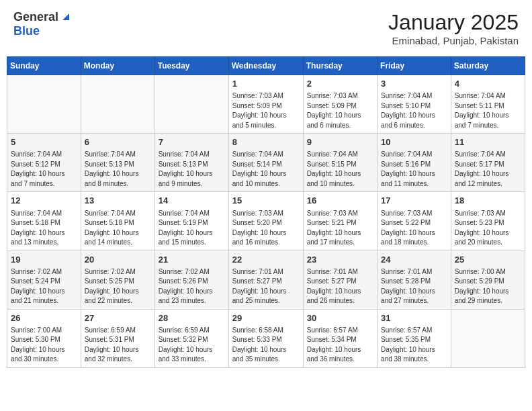 Image resolution: width=532 pixels, height=411 pixels. Describe the element at coordinates (414, 338) in the screenshot. I see `calendar-cell: 31Sunrise: 6:57 AMSunset: 5:35 PMDayligh…` at that location.